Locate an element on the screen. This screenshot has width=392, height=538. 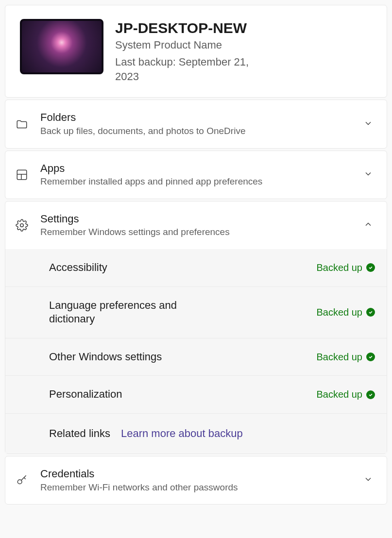
folder-icon is located at coordinates (22, 124).